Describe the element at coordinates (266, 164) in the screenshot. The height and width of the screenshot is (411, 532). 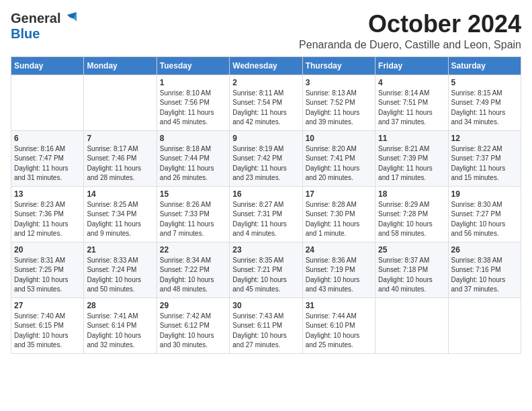
I see `cell-content: Sunrise: 8:19 AMSunset: 7:42 PMDaylight:…` at that location.